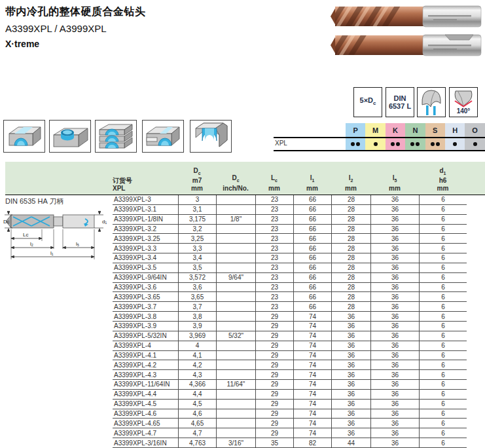  I want to click on order-number-cell: A3399XPL-4.5, so click(145, 404).